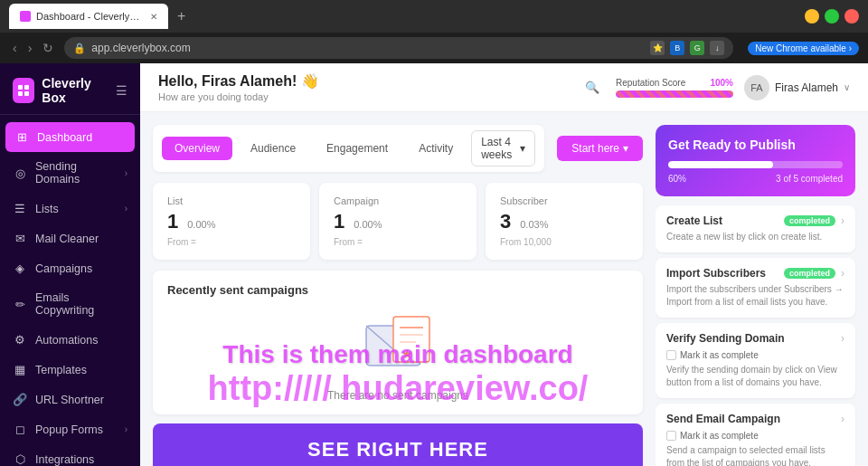 Image resolution: width=868 pixels, height=466 pixels. I want to click on sidebar-icon-url-shortner: 🔗, so click(20, 400).